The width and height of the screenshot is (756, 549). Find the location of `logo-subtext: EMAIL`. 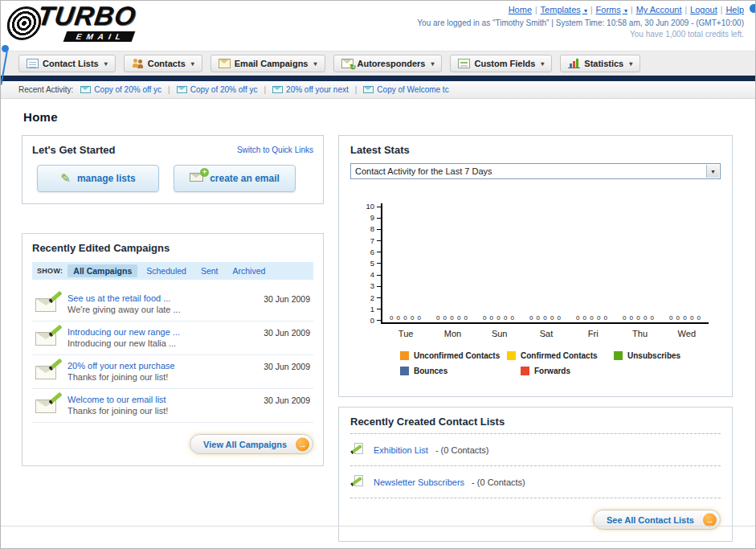

logo-subtext: EMAIL is located at coordinates (100, 37).